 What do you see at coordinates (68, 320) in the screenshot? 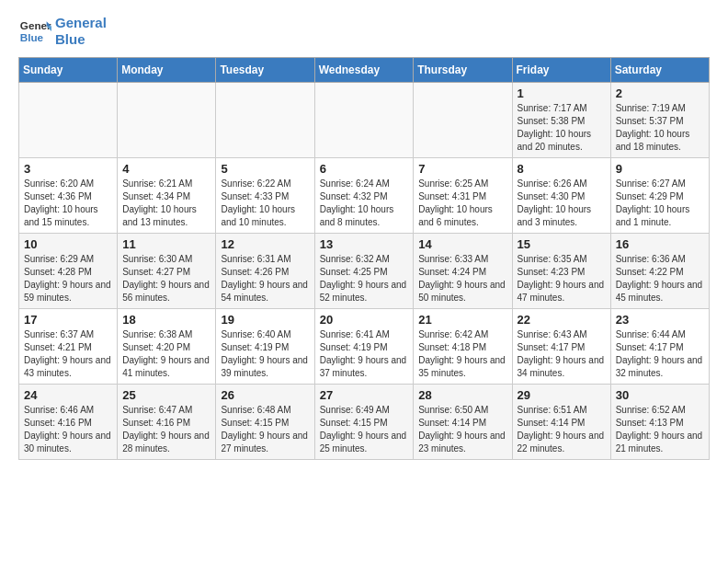
I see `day-number: 17` at bounding box center [68, 320].